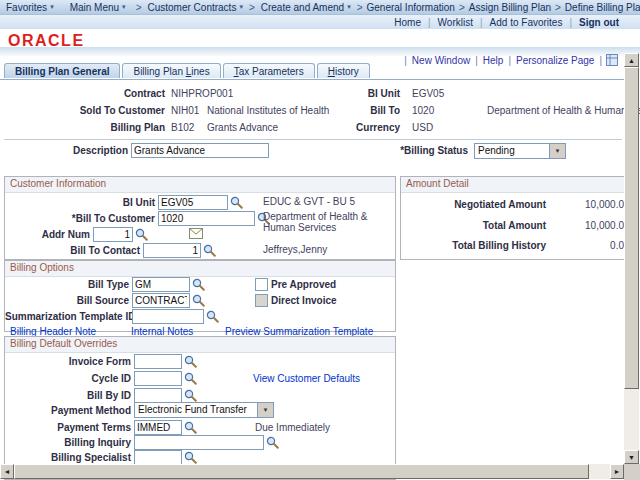 Image resolution: width=640 pixels, height=480 pixels. I want to click on contract-value: NIHPROP001, so click(202, 94).